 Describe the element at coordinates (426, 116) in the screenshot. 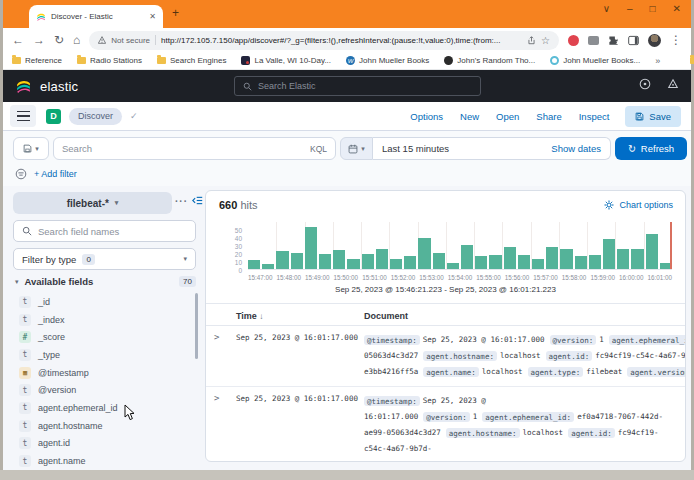

I see `nav-action-options: Options` at that location.